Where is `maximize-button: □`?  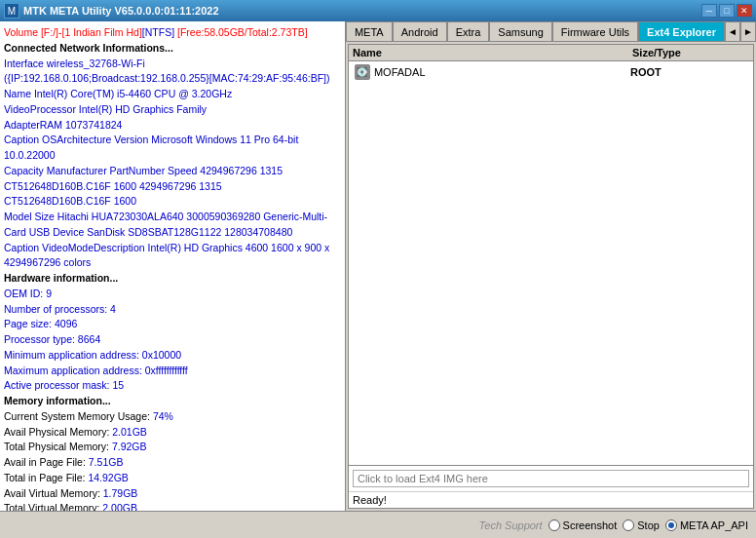
maximize-button: □ is located at coordinates (727, 11).